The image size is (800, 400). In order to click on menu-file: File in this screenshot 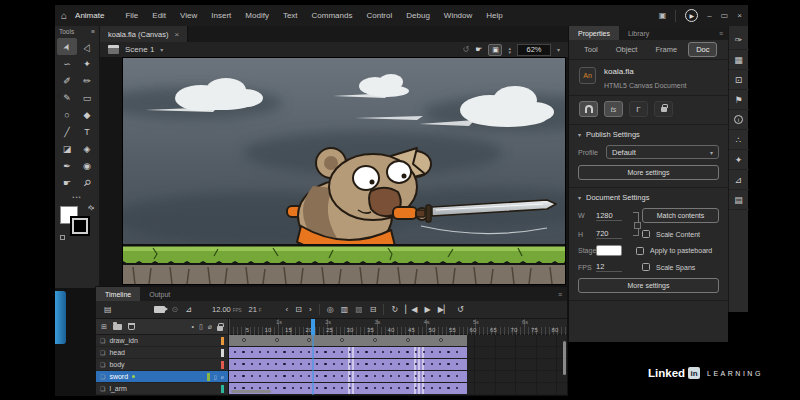, I will do `click(132, 16)`.